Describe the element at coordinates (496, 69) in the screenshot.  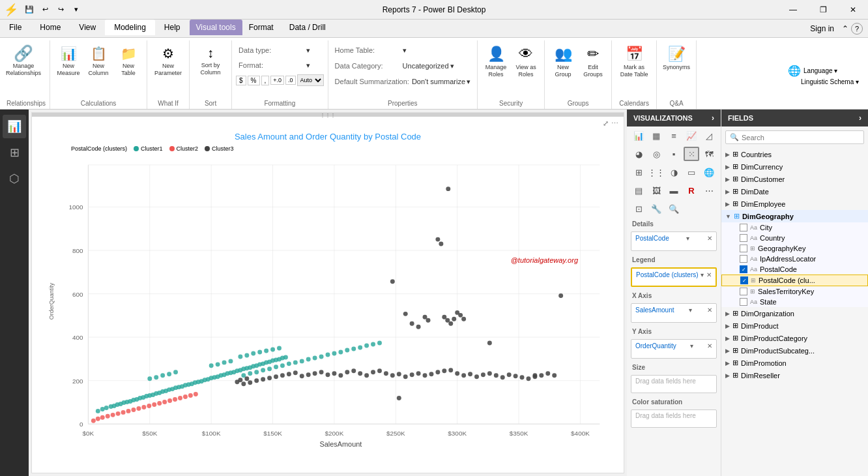
I see `manage-roles-button: 👤 ManageRoles` at that location.